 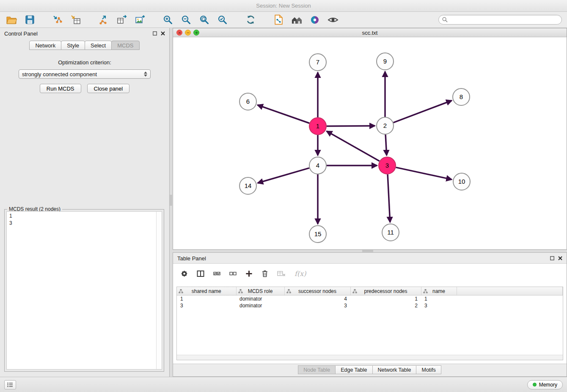 What do you see at coordinates (108, 88) in the screenshot?
I see `close-panel-action-button: Close panel` at bounding box center [108, 88].